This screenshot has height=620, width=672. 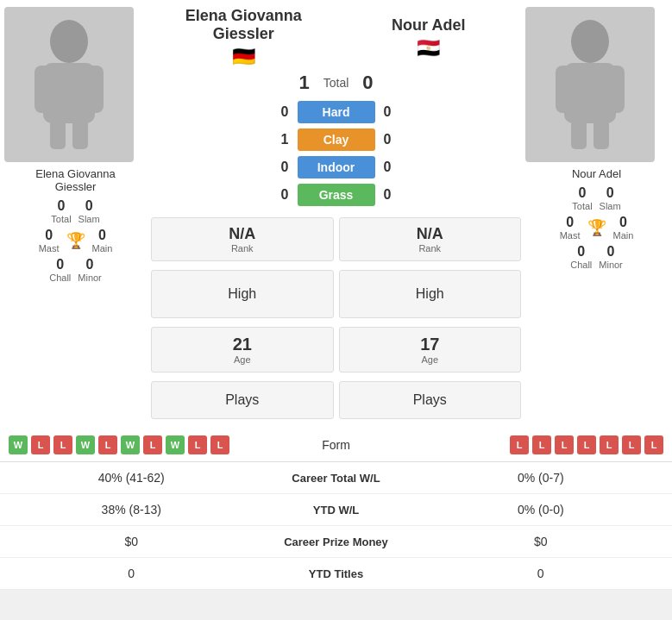 I want to click on left-high-box: High, so click(x=242, y=294).